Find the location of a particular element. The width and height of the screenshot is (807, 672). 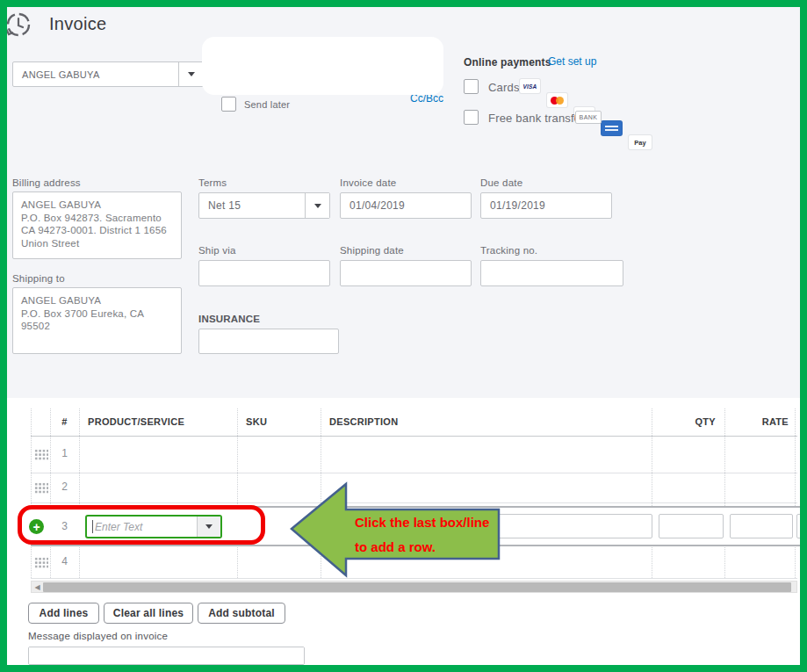

online-payments-title: Online payments is located at coordinates (508, 62).